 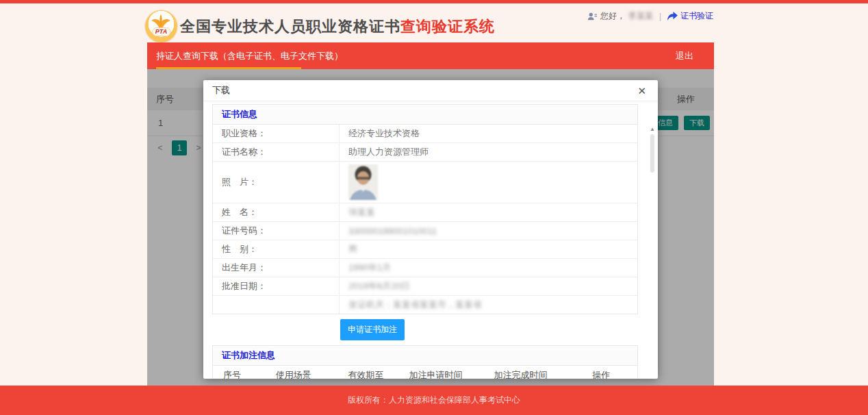 I want to click on pta-logo: PTA, so click(x=162, y=26).